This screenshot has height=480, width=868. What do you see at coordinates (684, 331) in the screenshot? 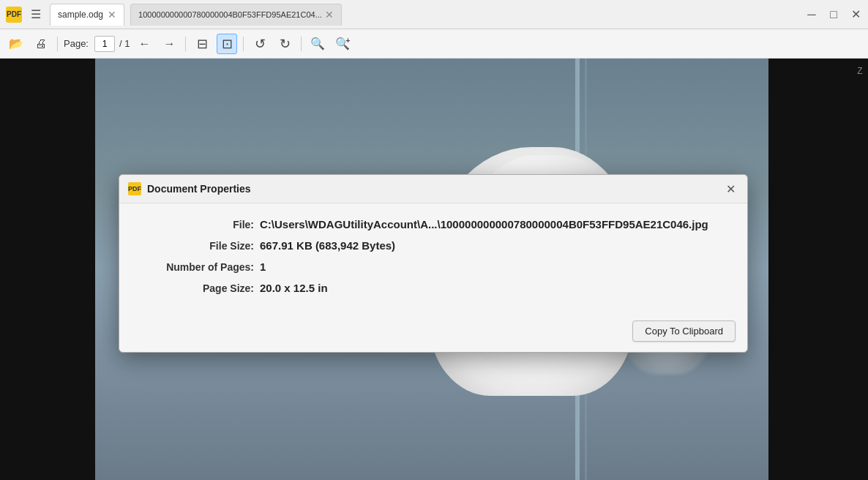
I see `copy-to-clipboard-button: Copy To Clipboard` at bounding box center [684, 331].